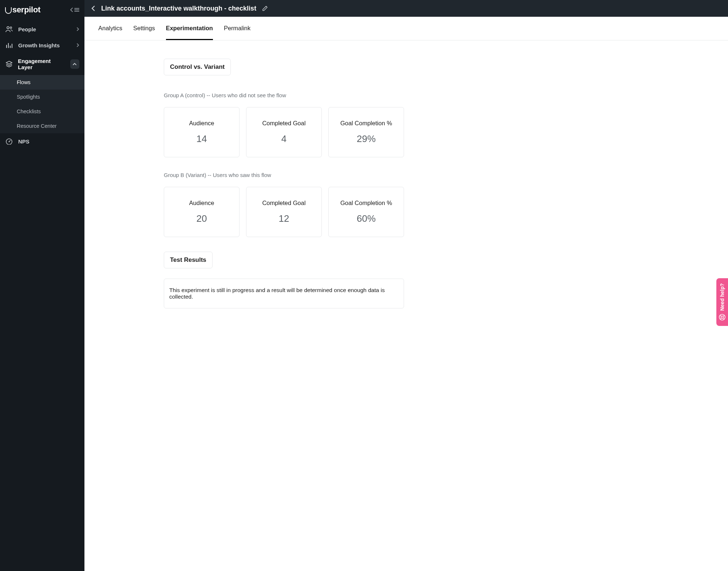 This screenshot has width=728, height=571. Describe the element at coordinates (9, 141) in the screenshot. I see `gauge-icon` at that location.